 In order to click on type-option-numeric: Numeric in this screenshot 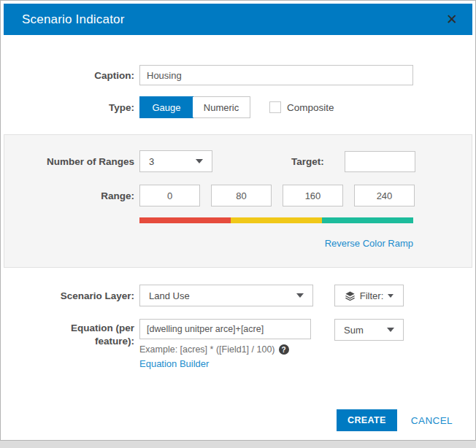, I will do `click(221, 107)`.